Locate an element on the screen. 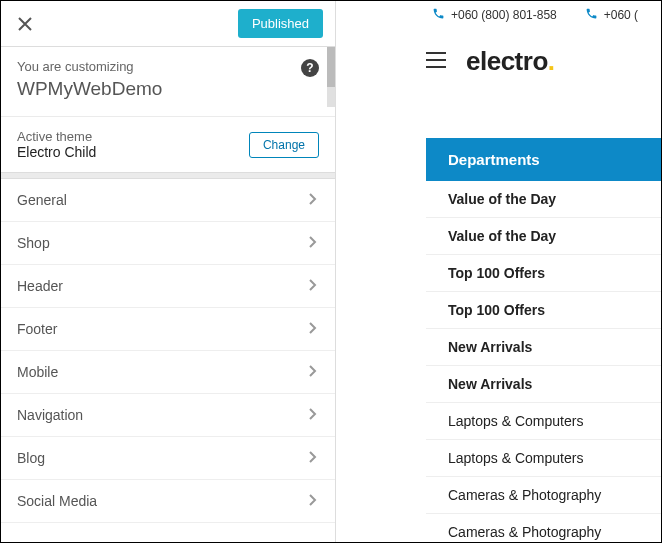 Image resolution: width=662 pixels, height=543 pixels. panel-label: Navigation is located at coordinates (50, 415).